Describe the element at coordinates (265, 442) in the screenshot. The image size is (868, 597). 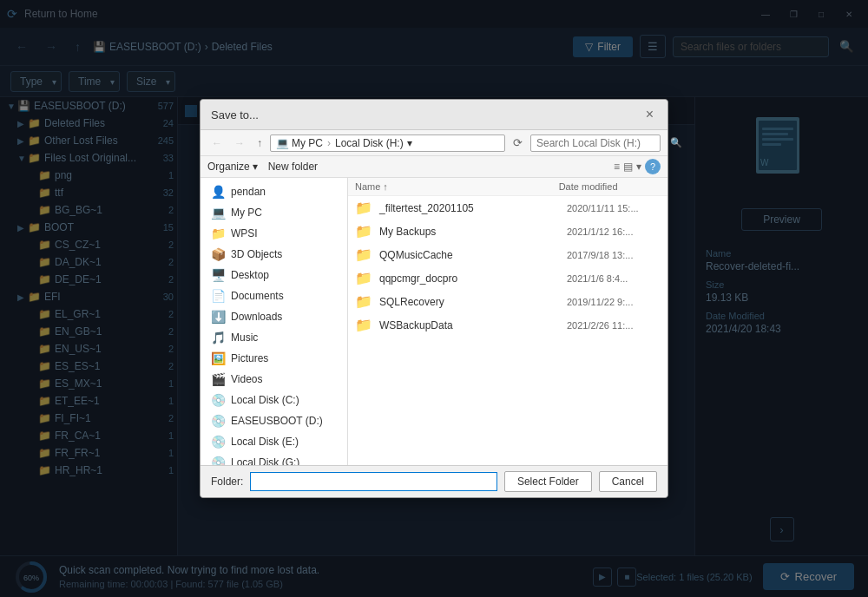
I see `dialog-tree-label: Local Disk (E:)` at that location.